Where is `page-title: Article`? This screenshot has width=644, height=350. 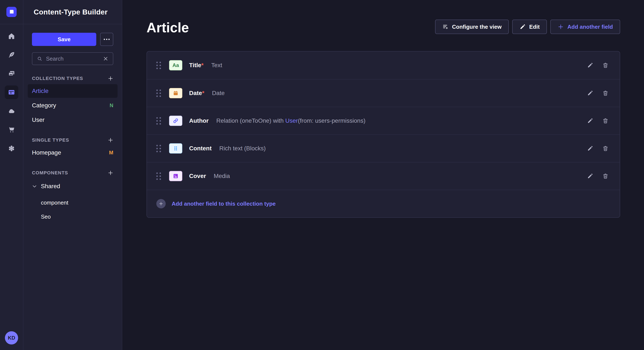
page-title: Article is located at coordinates (168, 28).